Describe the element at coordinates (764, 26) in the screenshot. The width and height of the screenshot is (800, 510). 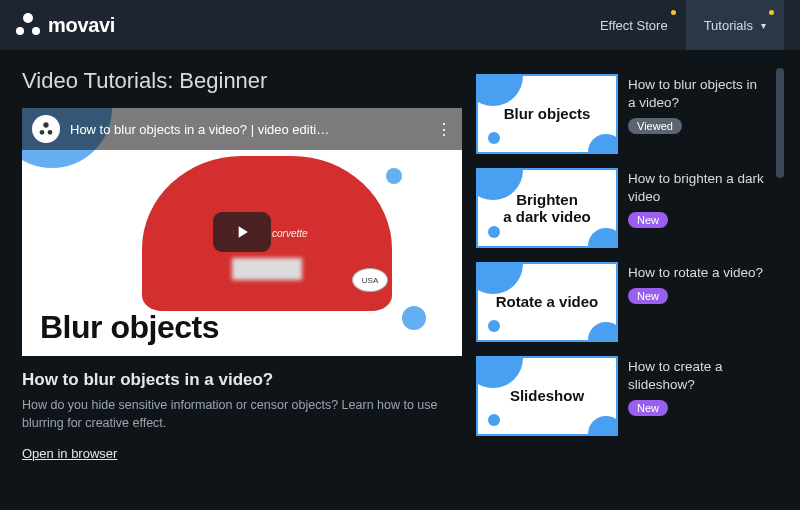
I see `chevron-down-icon: ▾` at that location.